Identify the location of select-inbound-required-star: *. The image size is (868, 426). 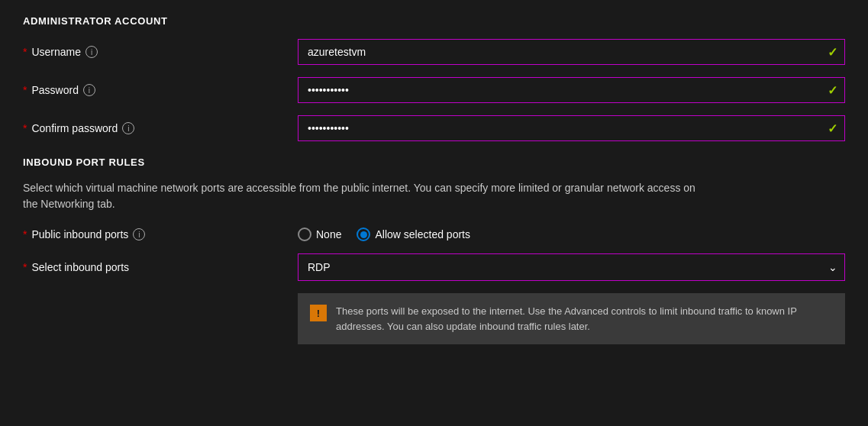
(24, 267).